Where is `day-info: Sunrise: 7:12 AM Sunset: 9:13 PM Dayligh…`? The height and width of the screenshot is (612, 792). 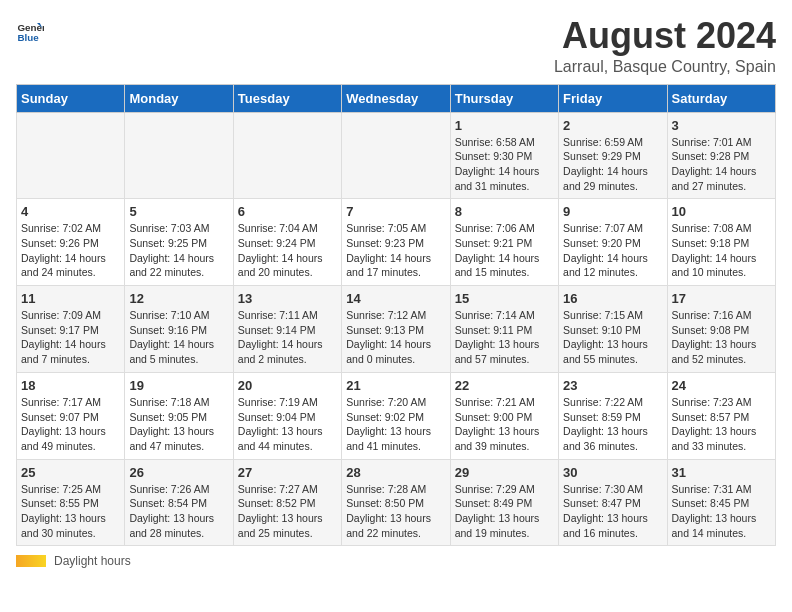
day-info: Sunrise: 7:12 AM Sunset: 9:13 PM Dayligh… is located at coordinates (396, 338).